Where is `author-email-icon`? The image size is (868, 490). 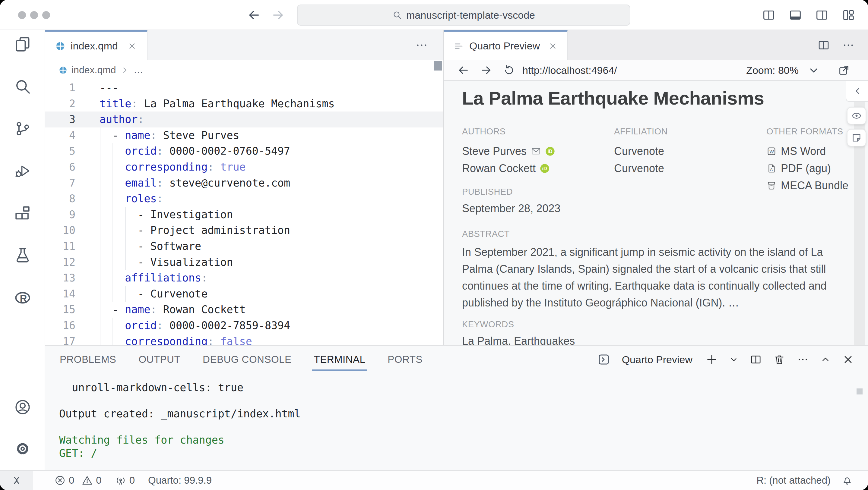 author-email-icon is located at coordinates (536, 151).